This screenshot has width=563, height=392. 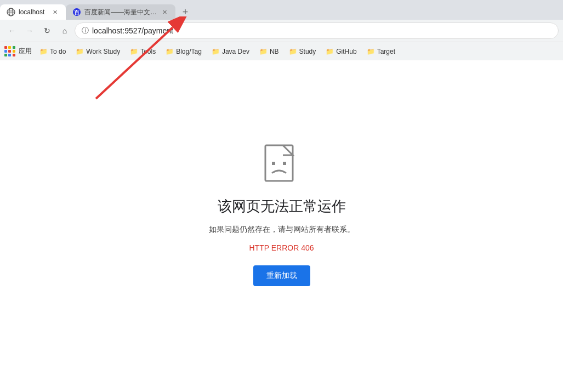 I want to click on svg-text: 百, so click(x=77, y=12).